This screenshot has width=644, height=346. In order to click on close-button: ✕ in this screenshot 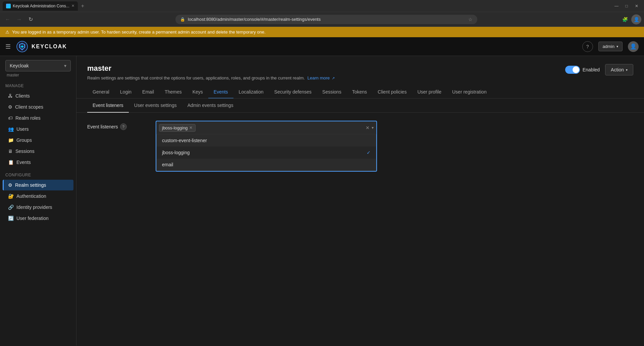, I will do `click(637, 6)`.